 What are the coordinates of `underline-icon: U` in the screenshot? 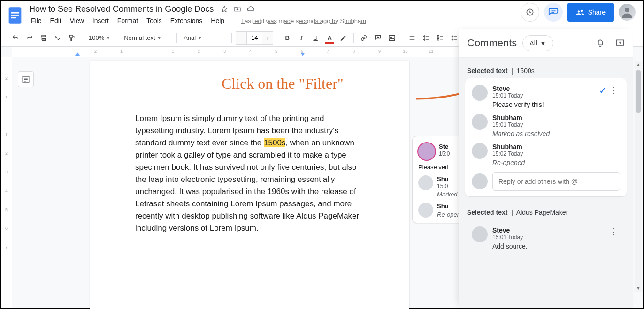 It's located at (315, 38).